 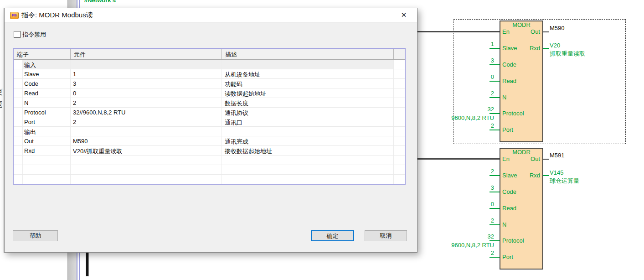 I want to click on cancel-button: 取消, so click(x=386, y=236).